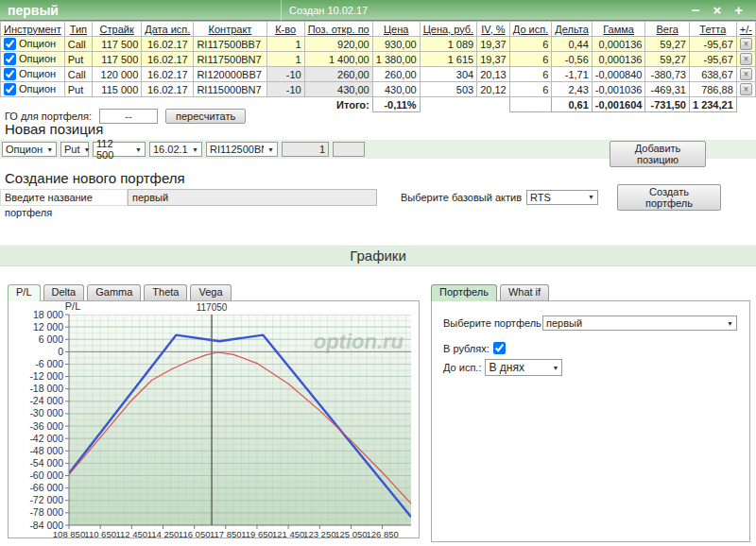  What do you see at coordinates (168, 75) in the screenshot?
I see `cell-date: 16.02.17` at bounding box center [168, 75].